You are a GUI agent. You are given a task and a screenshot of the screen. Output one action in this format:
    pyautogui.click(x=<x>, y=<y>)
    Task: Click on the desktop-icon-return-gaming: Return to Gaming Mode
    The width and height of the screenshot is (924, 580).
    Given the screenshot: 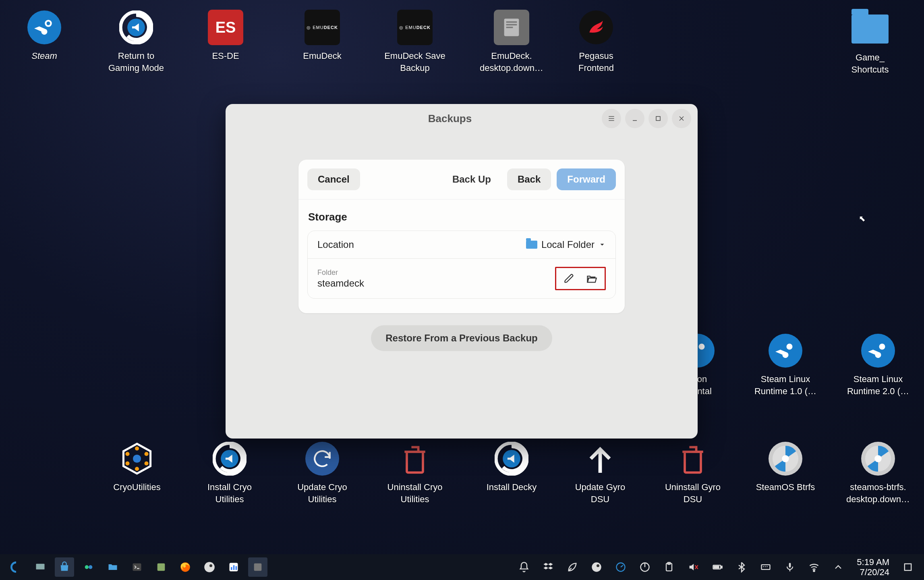 What is the action you would take?
    pyautogui.click(x=136, y=41)
    